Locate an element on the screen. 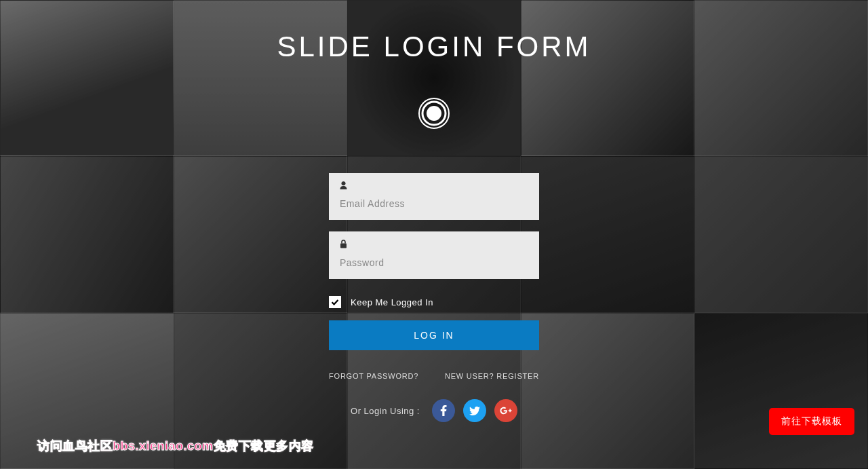 The image size is (868, 469). download-template-button: 前往下载模板 is located at coordinates (812, 421).